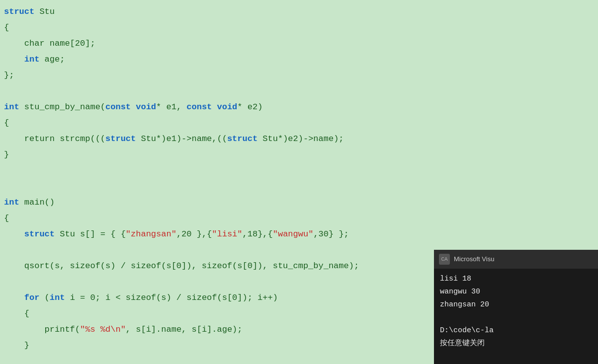 The image size is (598, 364). What do you see at coordinates (299, 155) in the screenshot?
I see `code-line: }` at bounding box center [299, 155].